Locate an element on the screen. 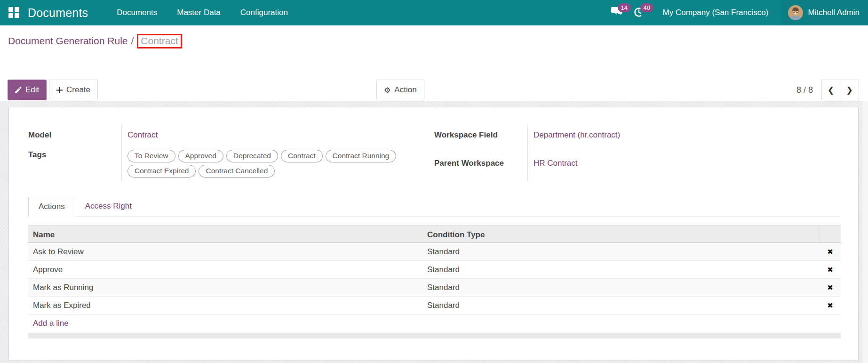 This screenshot has height=363, width=868. table-row: Ask to Review Standard ✖ is located at coordinates (435, 252).